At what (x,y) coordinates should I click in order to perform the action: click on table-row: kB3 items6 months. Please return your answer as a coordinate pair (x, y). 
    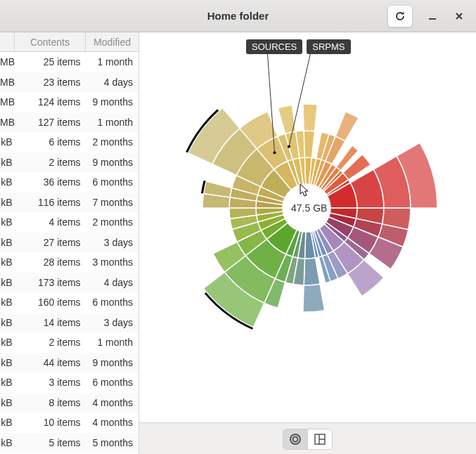
    Looking at the image, I should click on (69, 382).